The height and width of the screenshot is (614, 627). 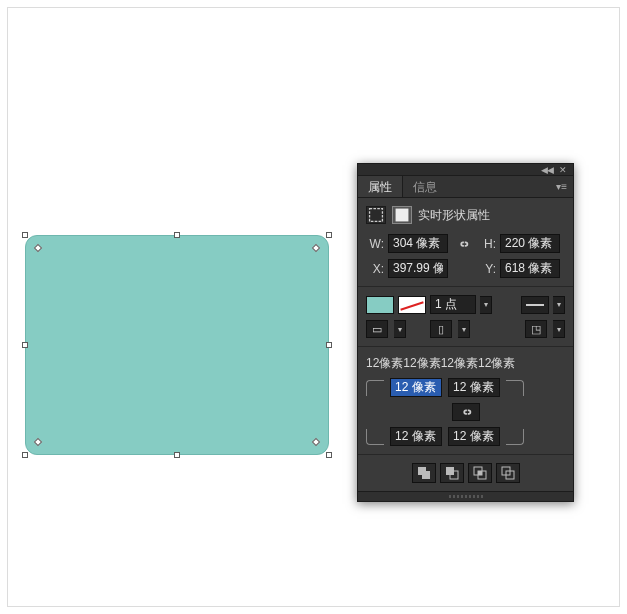 What do you see at coordinates (515, 388) in the screenshot?
I see `corner-tr-icon` at bounding box center [515, 388].